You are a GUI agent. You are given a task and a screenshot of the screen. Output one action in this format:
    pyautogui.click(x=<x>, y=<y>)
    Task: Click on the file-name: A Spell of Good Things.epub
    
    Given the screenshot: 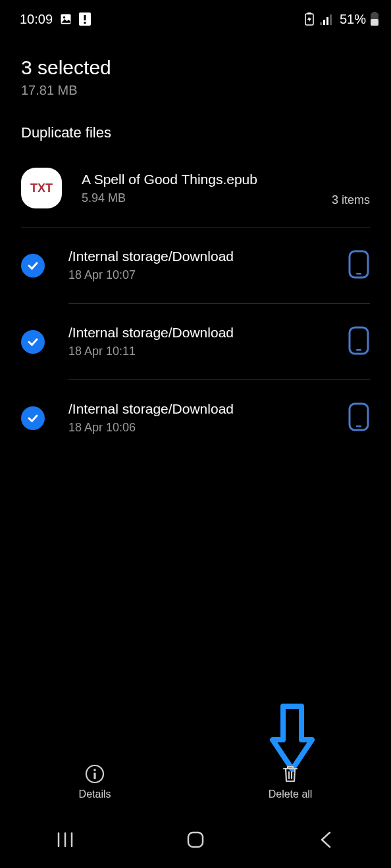 What is the action you would take?
    pyautogui.click(x=207, y=180)
    